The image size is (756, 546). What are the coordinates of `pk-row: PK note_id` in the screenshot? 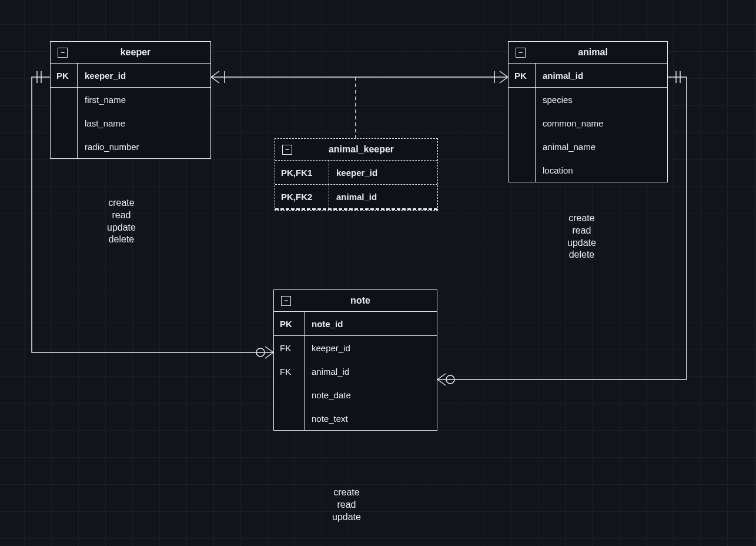 It's located at (355, 324).